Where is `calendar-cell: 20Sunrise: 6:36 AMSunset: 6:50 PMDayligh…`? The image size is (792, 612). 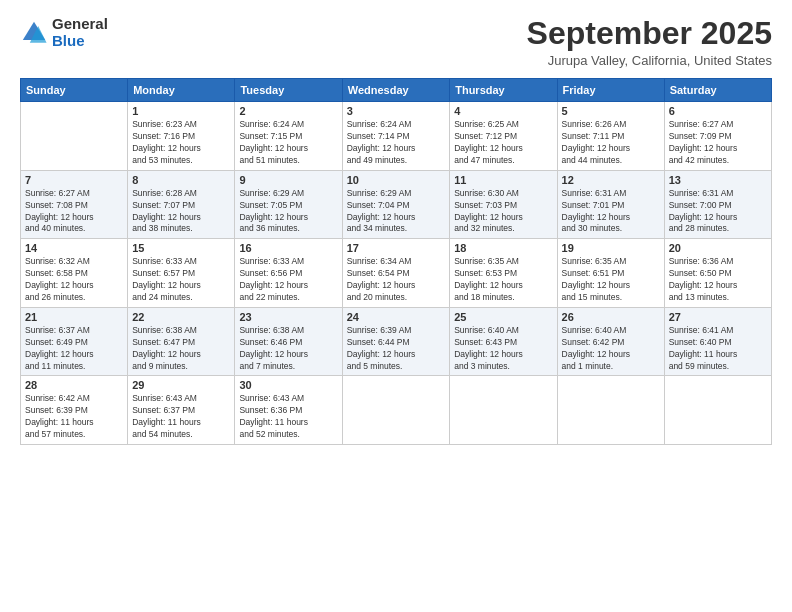
calendar-cell: 20Sunrise: 6:36 AMSunset: 6:50 PMDayligh… is located at coordinates (718, 274).